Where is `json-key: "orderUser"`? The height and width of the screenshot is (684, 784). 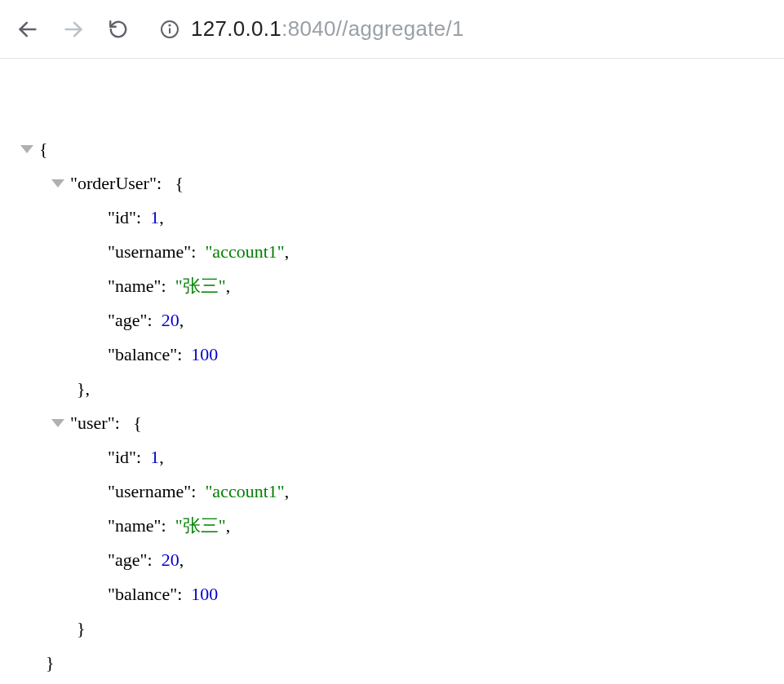
json-key: "orderUser" is located at coordinates (113, 183).